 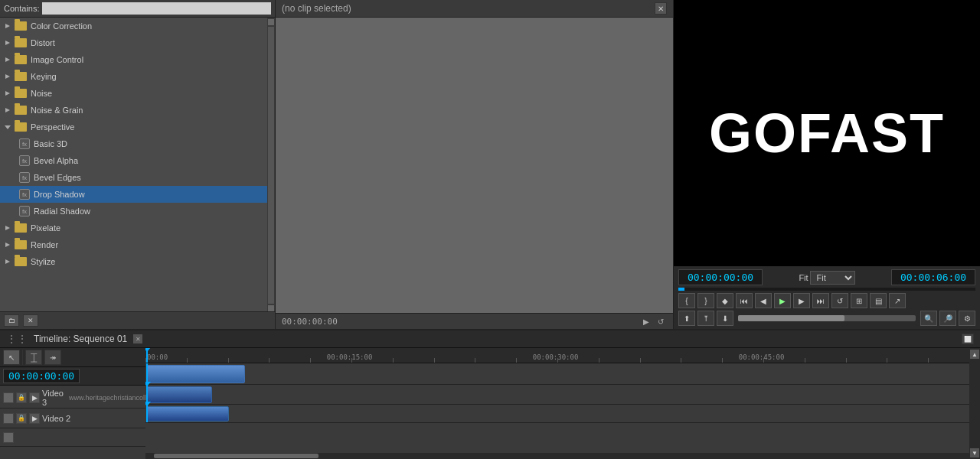 What do you see at coordinates (967, 318) in the screenshot?
I see `settings-button: ⚙` at bounding box center [967, 318].